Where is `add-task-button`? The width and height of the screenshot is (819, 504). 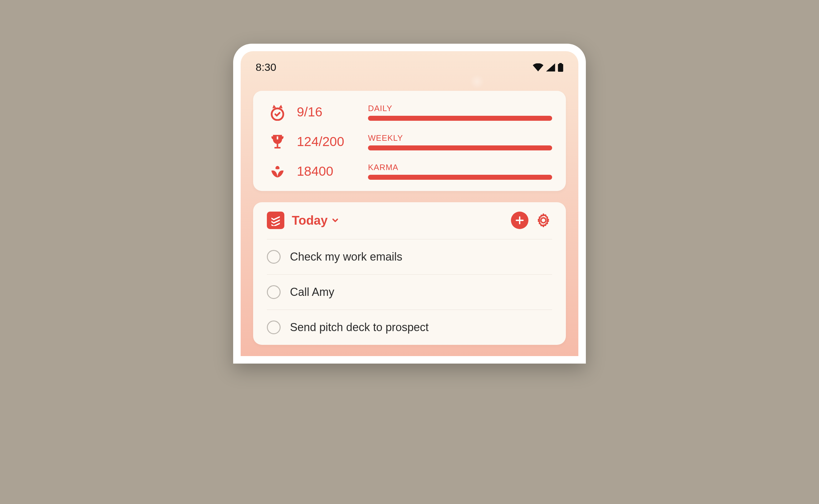 add-task-button is located at coordinates (520, 220).